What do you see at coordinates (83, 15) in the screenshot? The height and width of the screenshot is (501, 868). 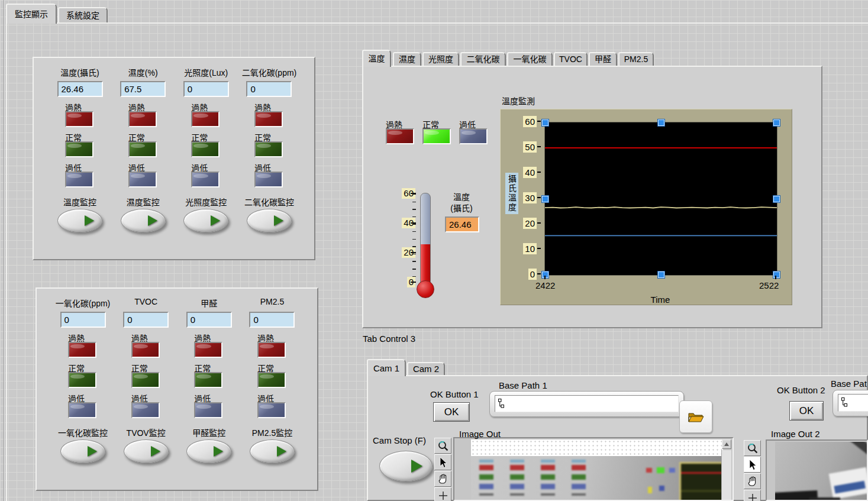 I see `tab-system-settings: 系統設定` at bounding box center [83, 15].